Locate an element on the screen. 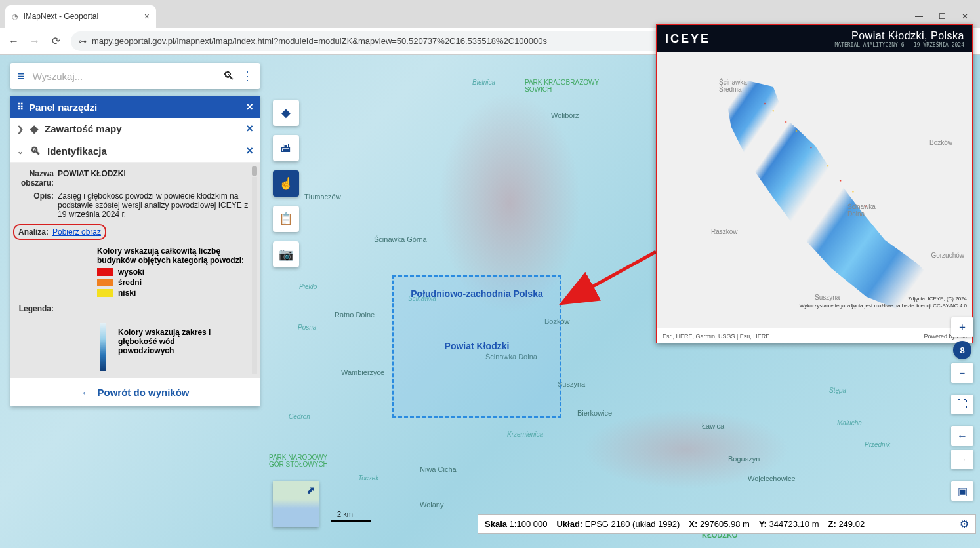  map-place-label: Wojciechowice is located at coordinates (771, 479).